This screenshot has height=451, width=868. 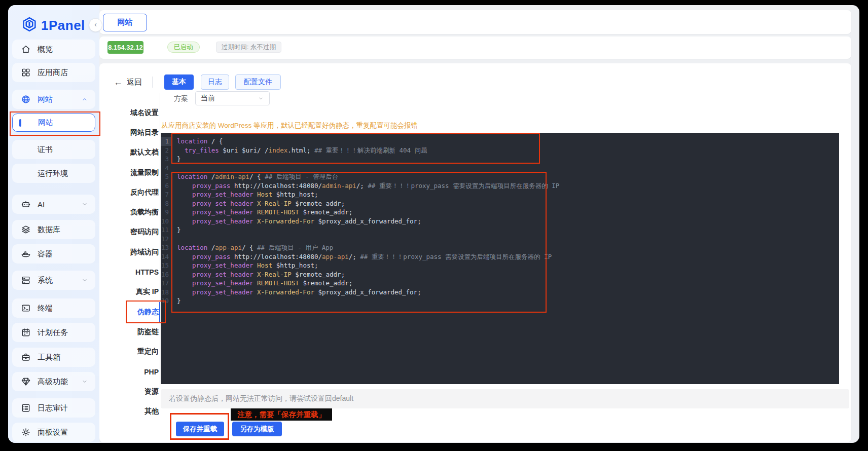 I want to click on sidebar-item-label: 容器, so click(x=45, y=254).